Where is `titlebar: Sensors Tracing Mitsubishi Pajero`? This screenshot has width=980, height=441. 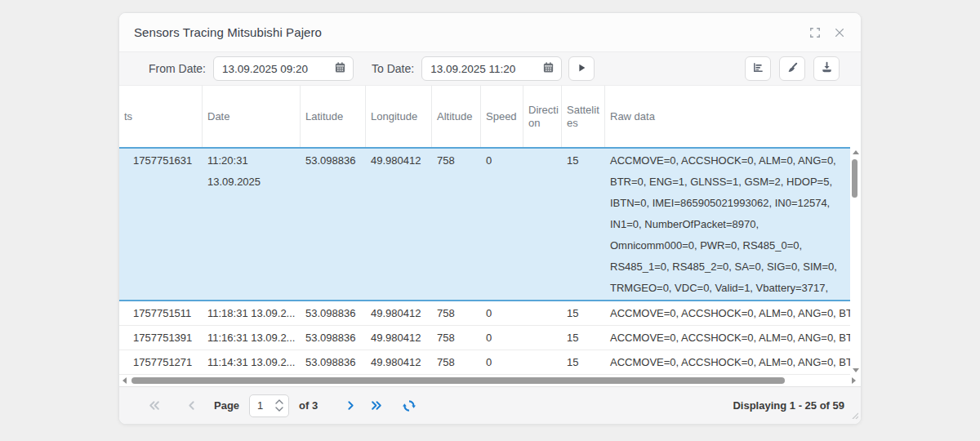 titlebar: Sensors Tracing Mitsubishi Pajero is located at coordinates (490, 33).